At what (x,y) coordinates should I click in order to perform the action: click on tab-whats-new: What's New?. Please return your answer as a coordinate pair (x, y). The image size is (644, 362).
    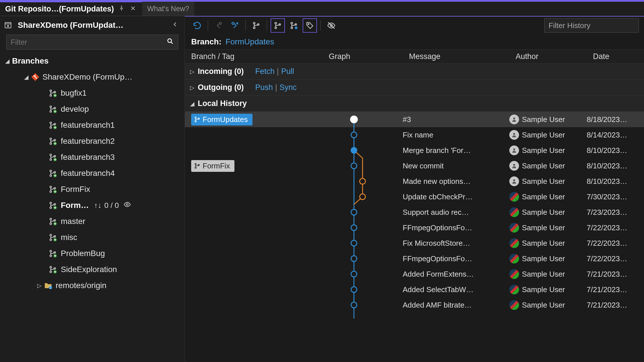
    Looking at the image, I should click on (168, 9).